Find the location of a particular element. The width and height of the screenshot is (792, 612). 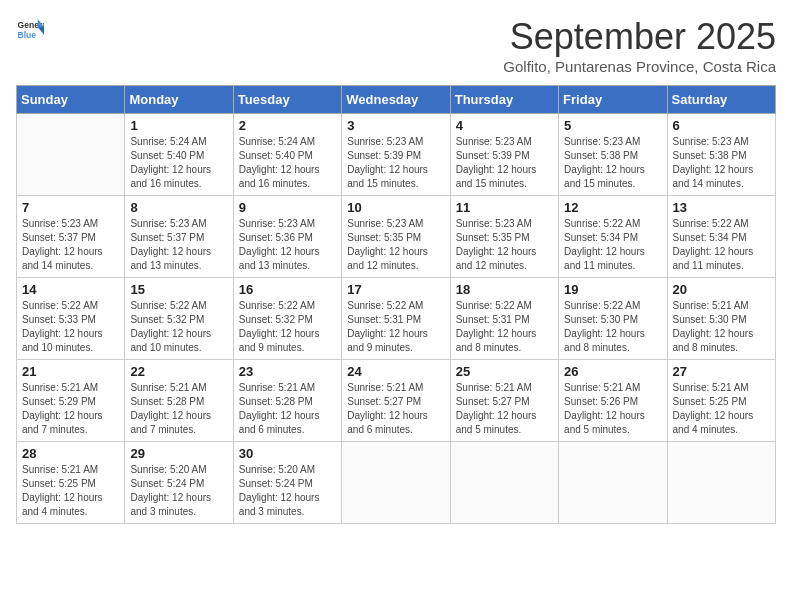

calendar-cell: 13Sunrise: 5:22 AM Sunset: 5:34 PM Dayli… is located at coordinates (721, 237).